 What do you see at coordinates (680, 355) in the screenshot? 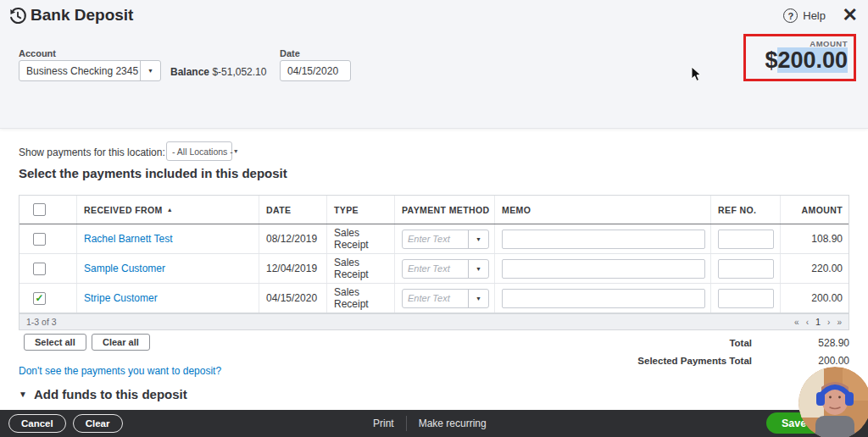
I see `totals-block: Total 528.90 Selected Payments Total 200…` at bounding box center [680, 355].